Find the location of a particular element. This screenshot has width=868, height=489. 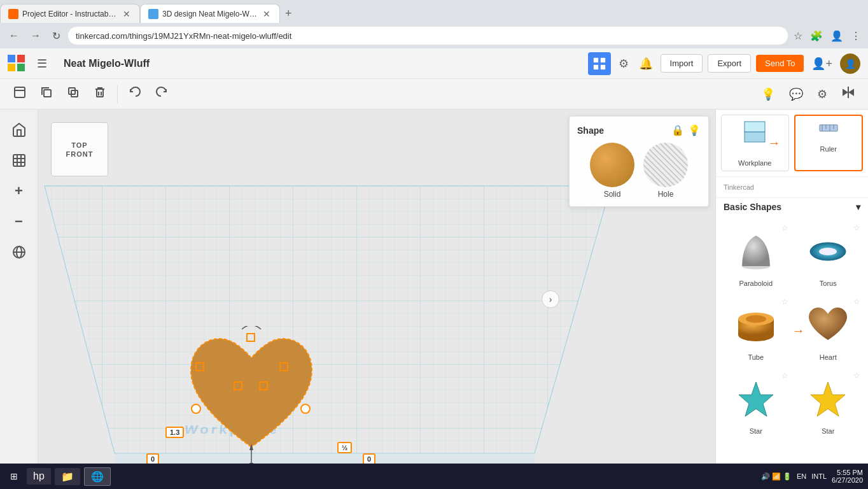

workplane-tool-button: → Workplane is located at coordinates (755, 143).